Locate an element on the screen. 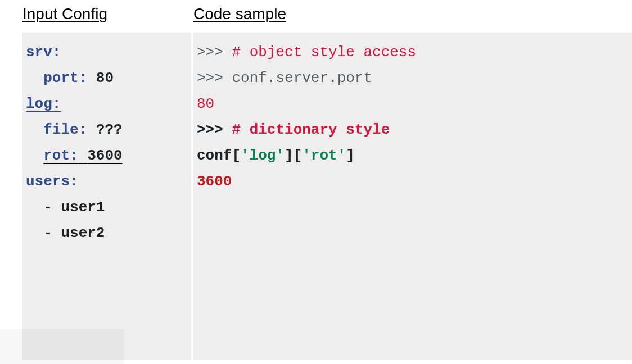 The image size is (632, 364). prompt-3: >>> is located at coordinates (214, 130).